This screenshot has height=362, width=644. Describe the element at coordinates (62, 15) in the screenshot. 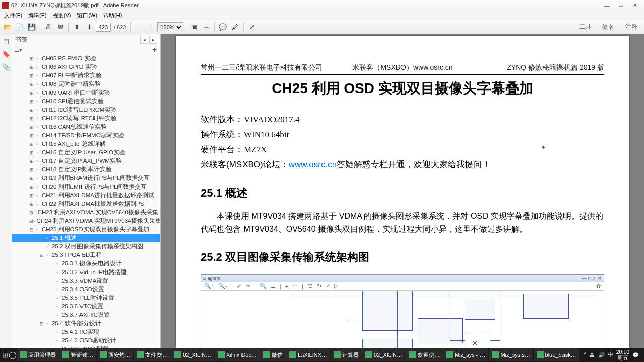

I see `menu-view: 视图(V)` at that location.